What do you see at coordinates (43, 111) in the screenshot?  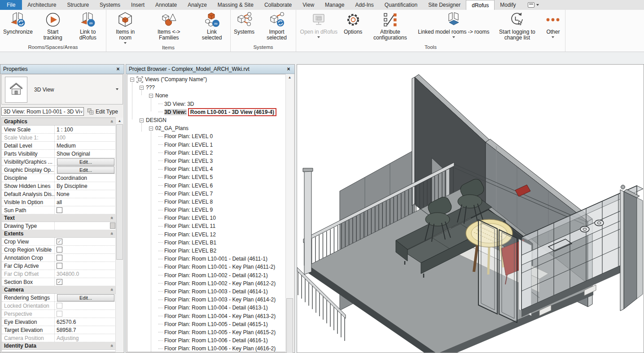 I see `instance-combo: 3D View: Room L10-001 - 3D Vi ∨` at bounding box center [43, 111].